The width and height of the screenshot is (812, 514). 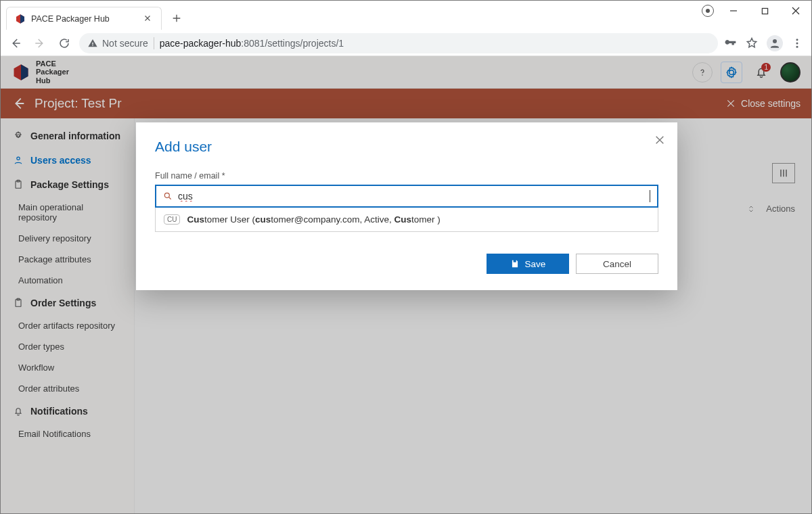 I want to click on user-search-field, so click(x=407, y=196).